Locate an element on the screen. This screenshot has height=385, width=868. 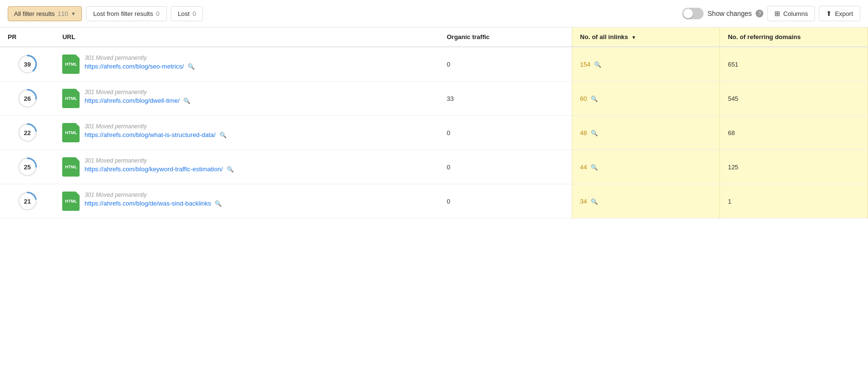
export-icon: ⬆ is located at coordinates (829, 14).